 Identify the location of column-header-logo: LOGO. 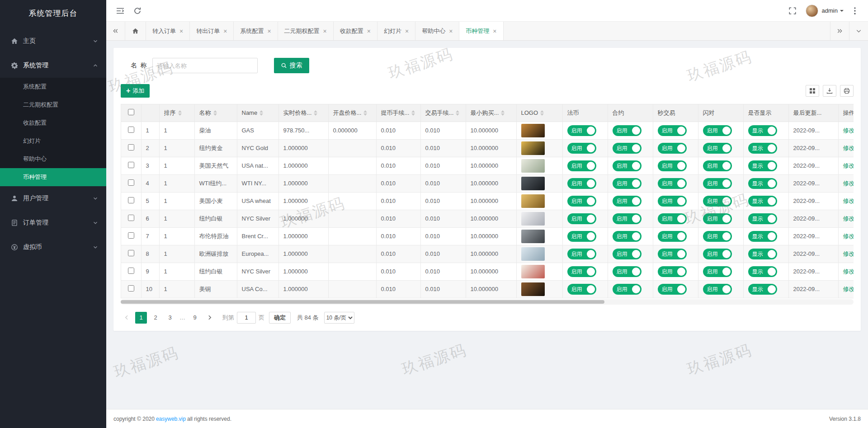
(539, 113).